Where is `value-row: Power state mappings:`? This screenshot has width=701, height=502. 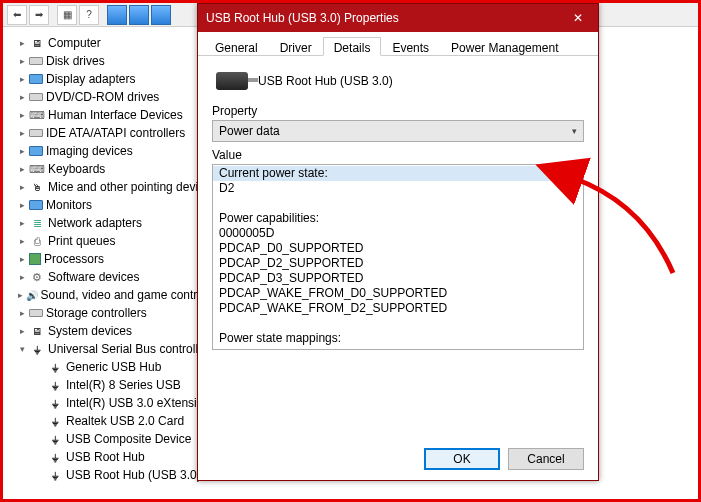
value-row: Power state mappings: is located at coordinates (398, 338).